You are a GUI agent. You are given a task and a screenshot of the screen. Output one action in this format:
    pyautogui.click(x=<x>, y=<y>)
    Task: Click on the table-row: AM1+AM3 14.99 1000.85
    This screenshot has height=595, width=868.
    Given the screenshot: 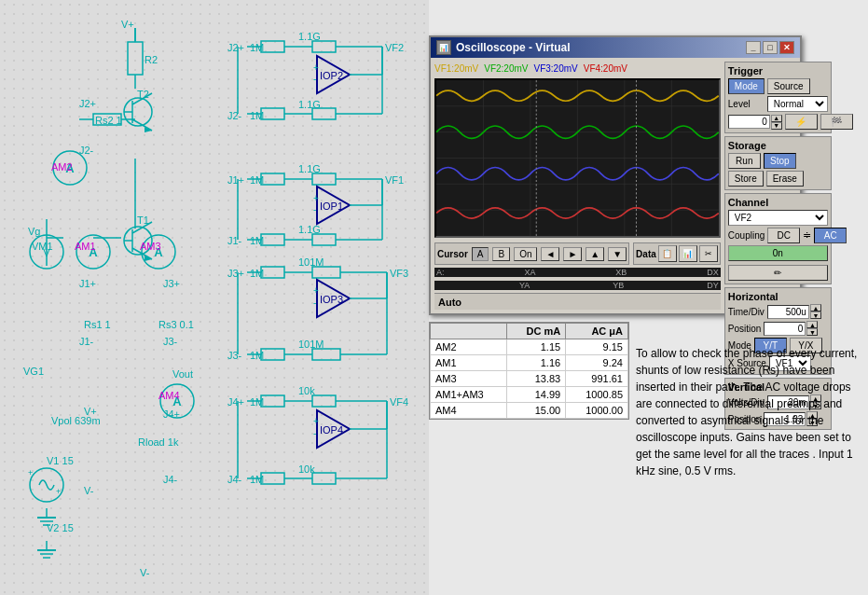 What is the action you would take?
    pyautogui.click(x=530, y=395)
    